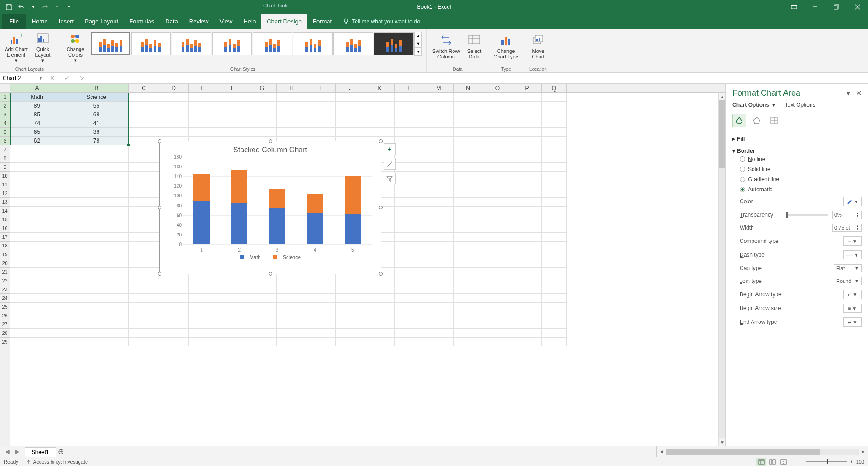 This screenshot has height=466, width=868. Describe the element at coordinates (5, 115) in the screenshot. I see `row-header: 3` at that location.